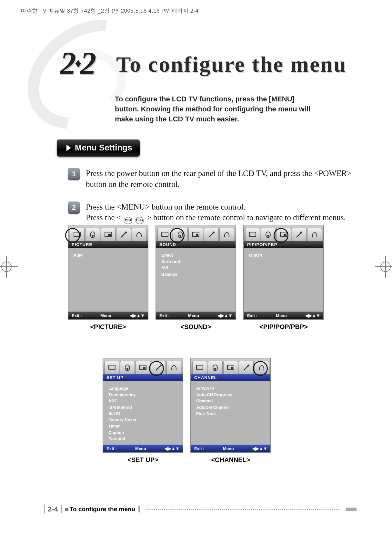  What do you see at coordinates (143, 407) in the screenshot?
I see `menu-item: ISM Method` at bounding box center [143, 407].